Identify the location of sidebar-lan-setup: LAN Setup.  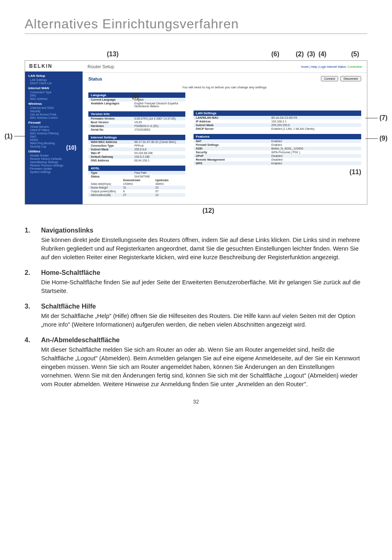
(54, 76).